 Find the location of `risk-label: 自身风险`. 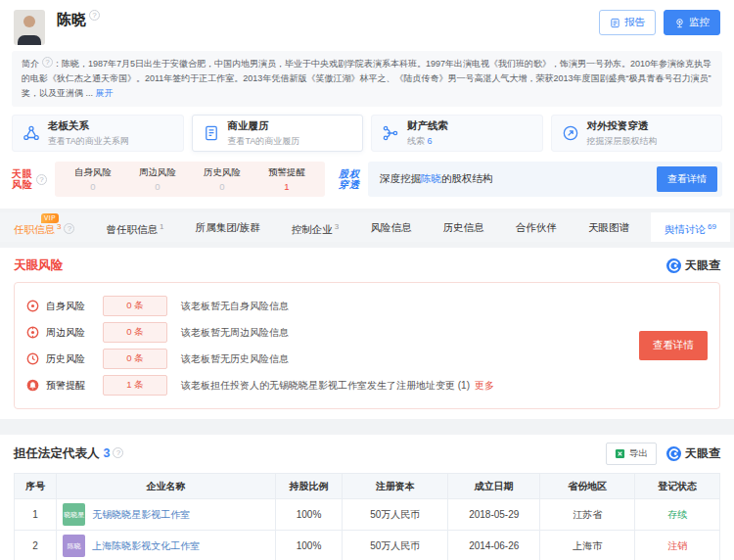

risk-label: 自身风险 is located at coordinates (72, 306).